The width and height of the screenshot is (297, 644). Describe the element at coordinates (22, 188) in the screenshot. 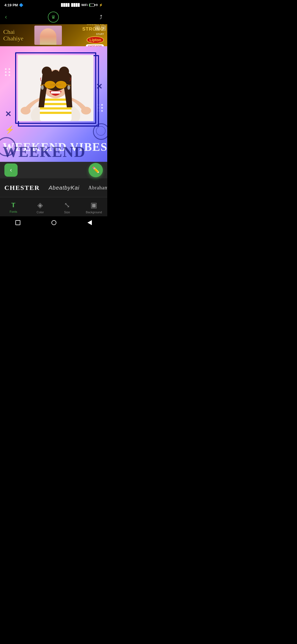

I see `font-item-chester: CHESTER` at that location.